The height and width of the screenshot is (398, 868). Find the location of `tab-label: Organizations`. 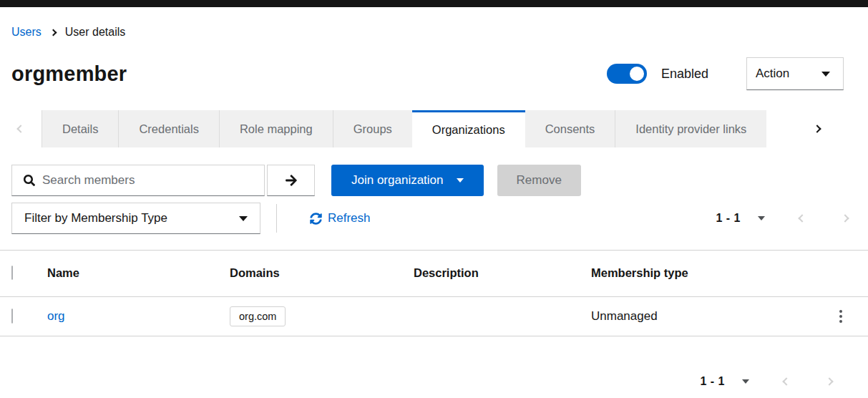

tab-label: Organizations is located at coordinates (469, 130).